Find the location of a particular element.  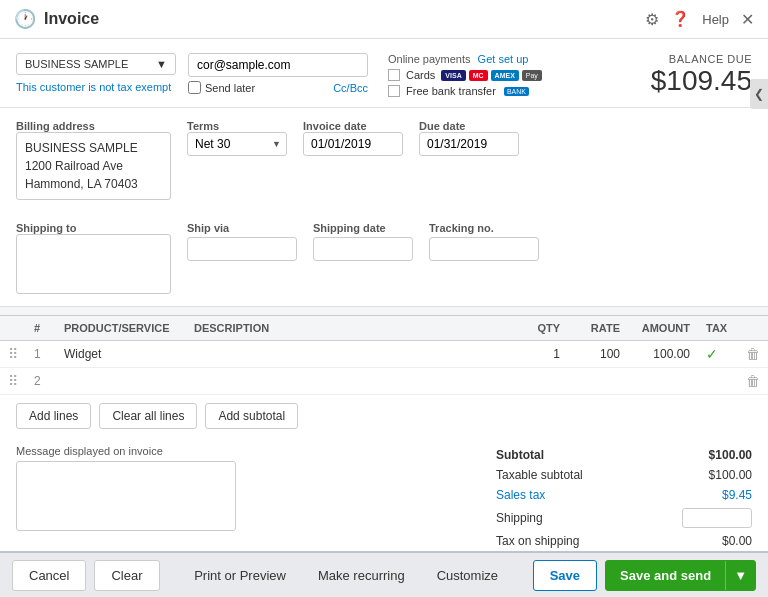

cards-label: Cards is located at coordinates (420, 75).